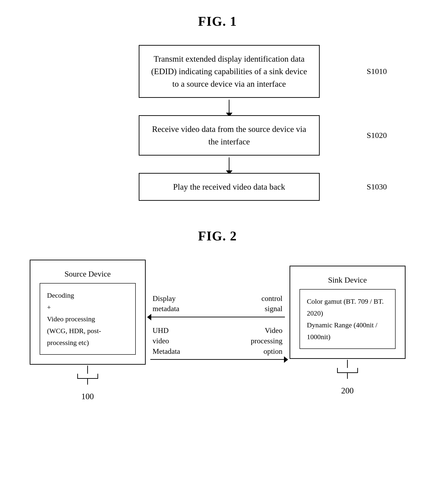  I want to click on sink-device-number: 200, so click(348, 391).